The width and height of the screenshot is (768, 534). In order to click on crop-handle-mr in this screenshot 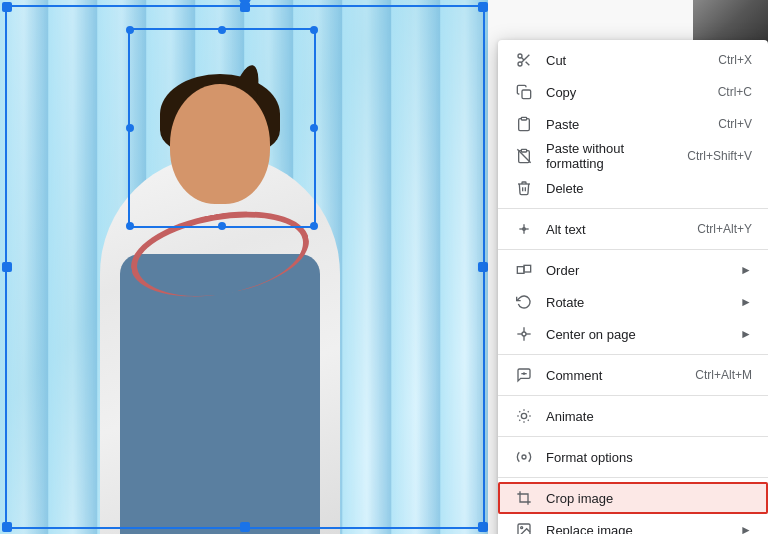, I will do `click(314, 128)`.